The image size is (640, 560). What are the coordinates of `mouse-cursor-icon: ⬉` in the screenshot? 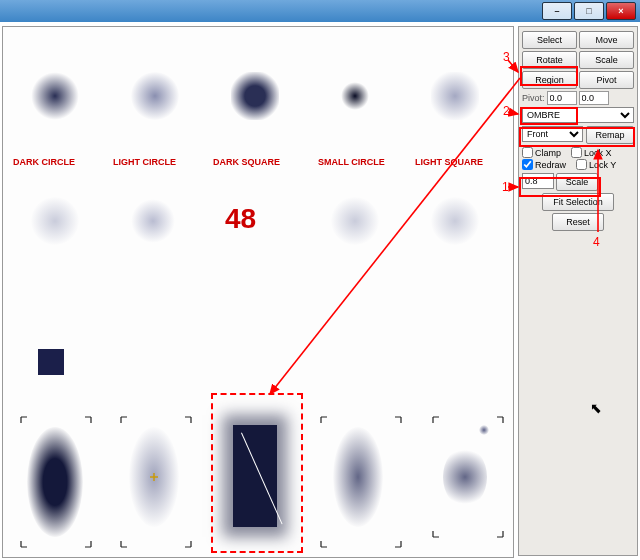 It's located at (596, 408).